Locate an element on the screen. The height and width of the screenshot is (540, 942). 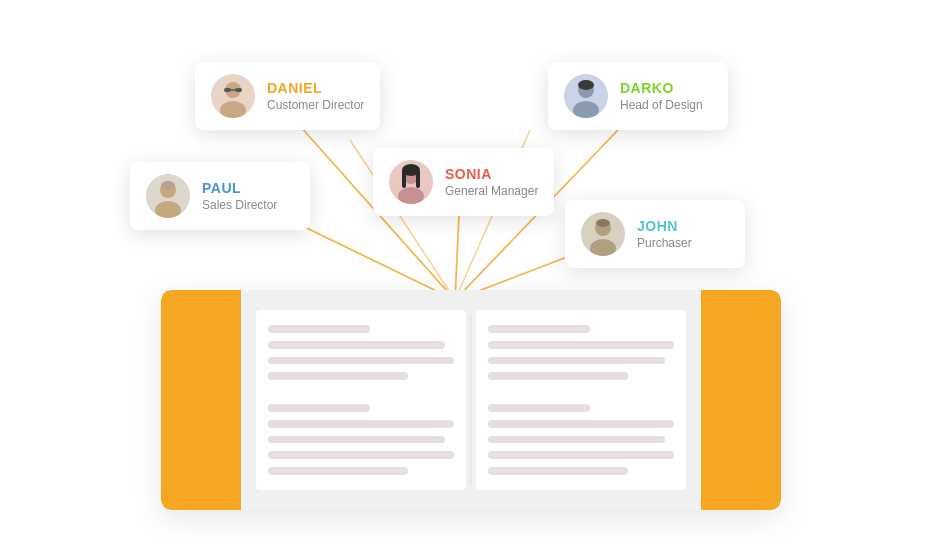
person-name-sonia: SONIA is located at coordinates (492, 174).